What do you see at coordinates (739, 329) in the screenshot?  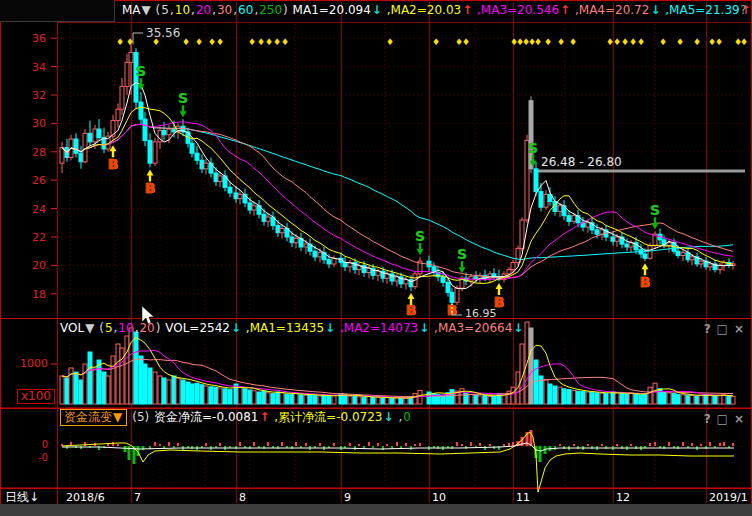 I see `volume-pane-close-icon: ×` at bounding box center [739, 329].